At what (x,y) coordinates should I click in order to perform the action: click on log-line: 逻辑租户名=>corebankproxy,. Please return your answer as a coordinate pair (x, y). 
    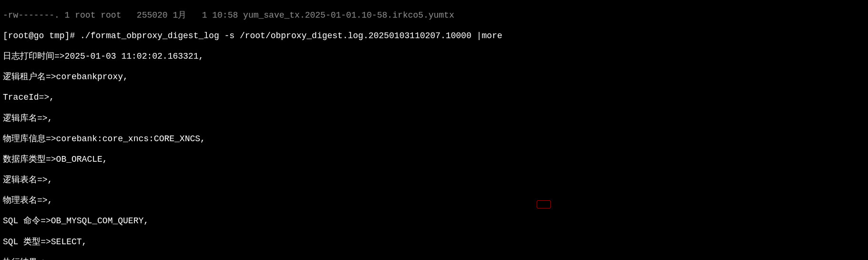
    Looking at the image, I should click on (434, 77).